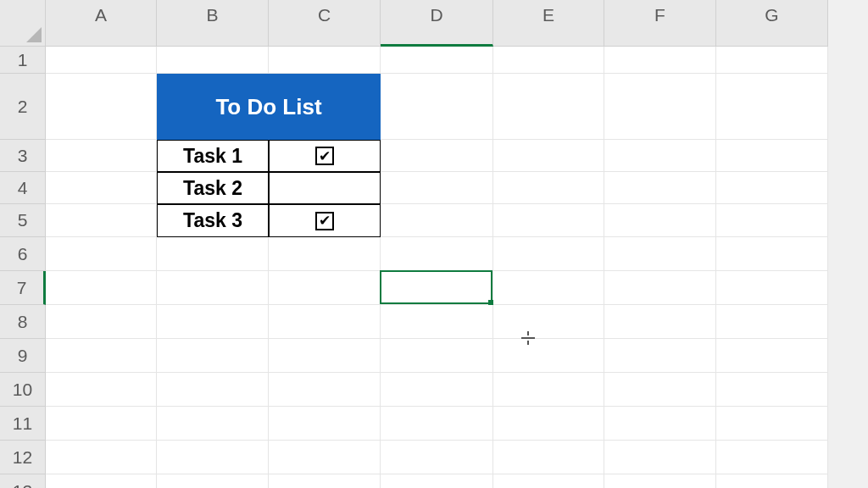 The image size is (868, 488). What do you see at coordinates (772, 390) in the screenshot?
I see `cell-G10` at bounding box center [772, 390].